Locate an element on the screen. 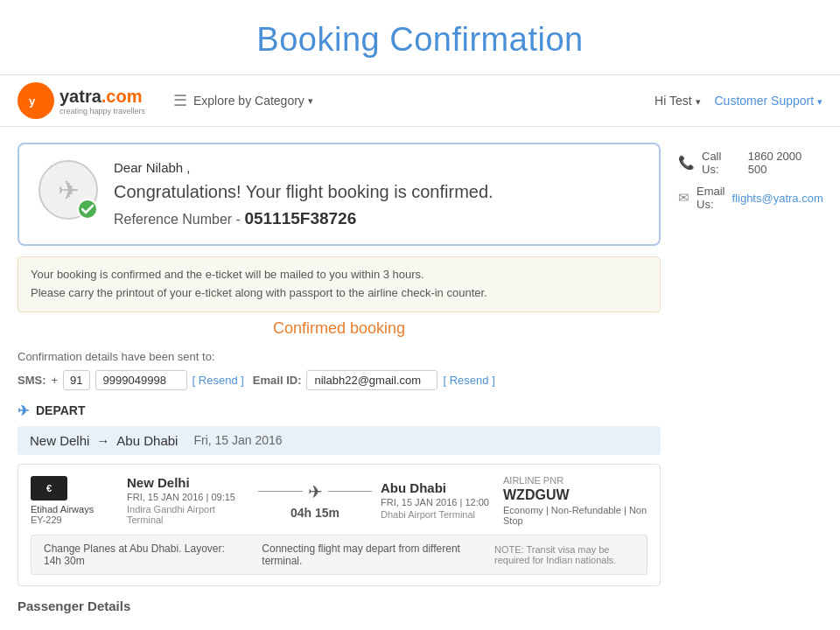 This screenshot has height=630, width=840. pnr-col: AIRLINE PNR WZDGUW Economy | Non-Refunda… is located at coordinates (576, 500).